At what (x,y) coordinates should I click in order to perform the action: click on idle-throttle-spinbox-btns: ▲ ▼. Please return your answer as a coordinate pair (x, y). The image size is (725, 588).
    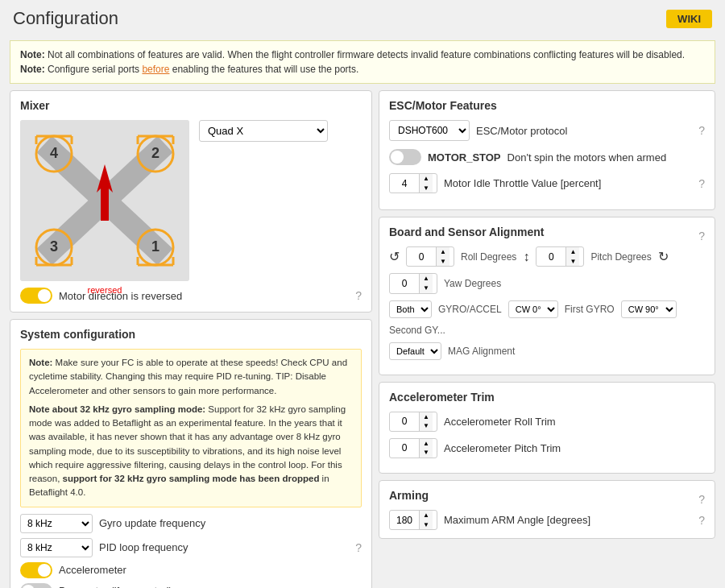
    Looking at the image, I should click on (425, 184).